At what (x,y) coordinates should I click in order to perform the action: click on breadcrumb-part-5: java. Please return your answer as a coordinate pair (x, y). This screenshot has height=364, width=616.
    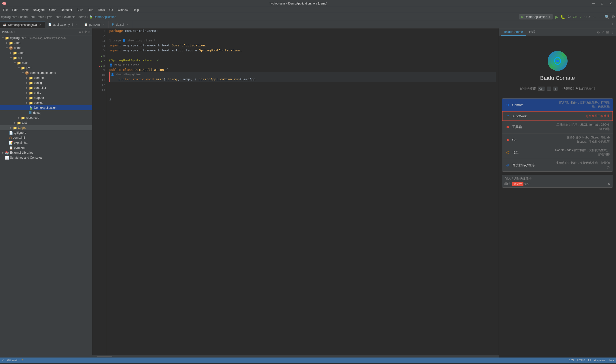
    Looking at the image, I should click on (50, 17).